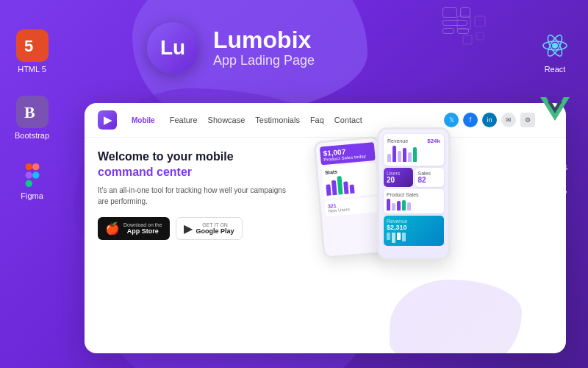 This screenshot has width=588, height=368. Describe the element at coordinates (32, 181) in the screenshot. I see `figma-icon: Figma` at that location.